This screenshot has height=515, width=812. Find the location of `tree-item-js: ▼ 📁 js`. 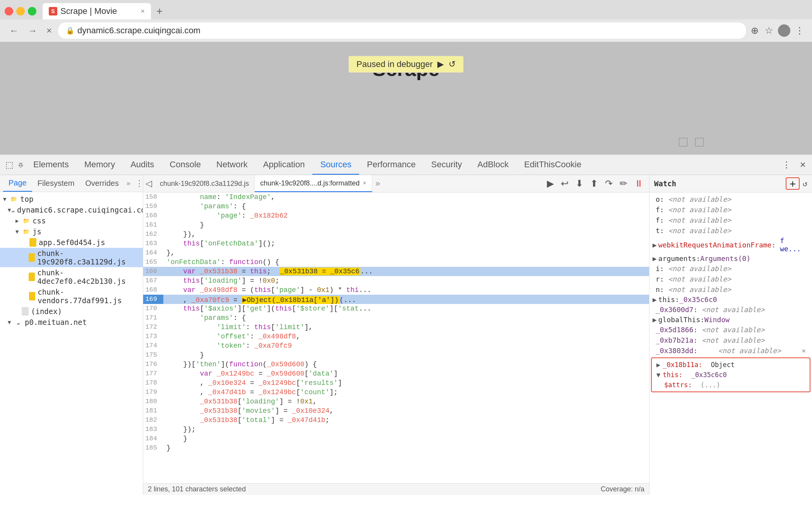

tree-item-js: ▼ 📁 js is located at coordinates (71, 232).